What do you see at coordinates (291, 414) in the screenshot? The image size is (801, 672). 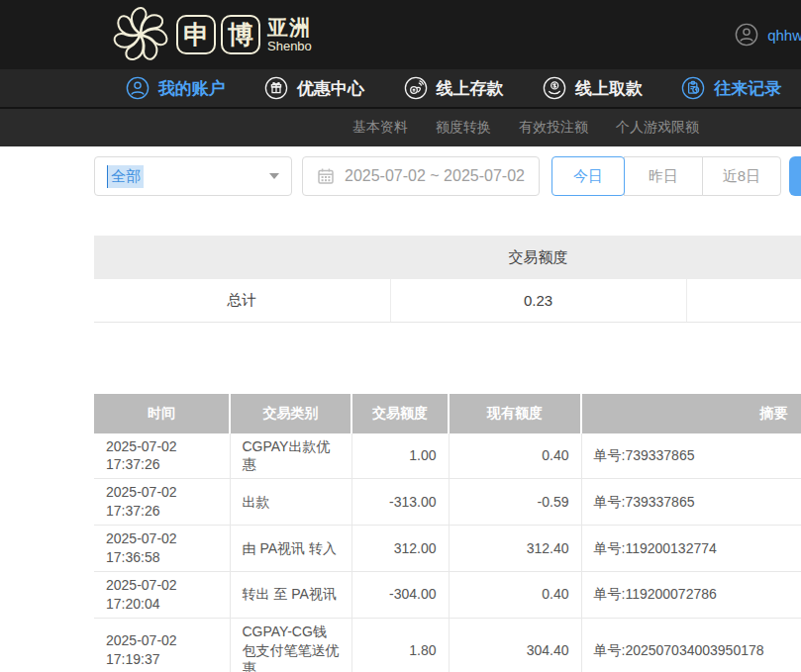 I see `col-type: 交易类别` at bounding box center [291, 414].